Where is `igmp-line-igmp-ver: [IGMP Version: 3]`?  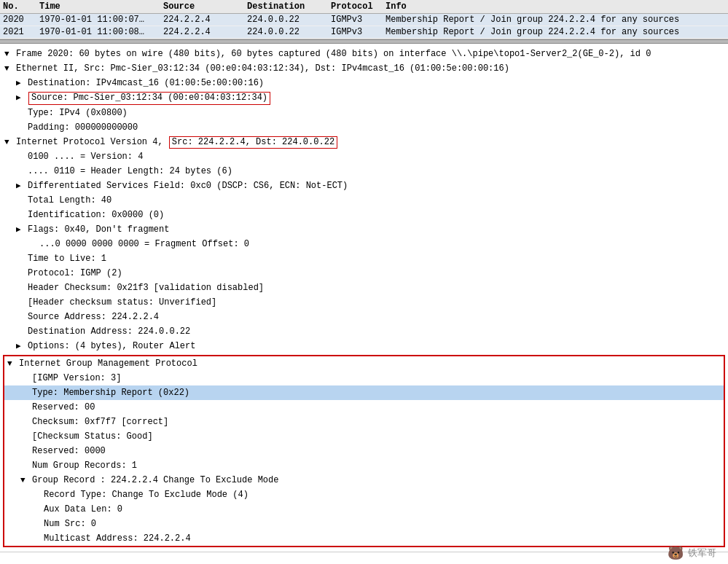 igmp-line-igmp-ver: [IGMP Version: 3] is located at coordinates (364, 378).